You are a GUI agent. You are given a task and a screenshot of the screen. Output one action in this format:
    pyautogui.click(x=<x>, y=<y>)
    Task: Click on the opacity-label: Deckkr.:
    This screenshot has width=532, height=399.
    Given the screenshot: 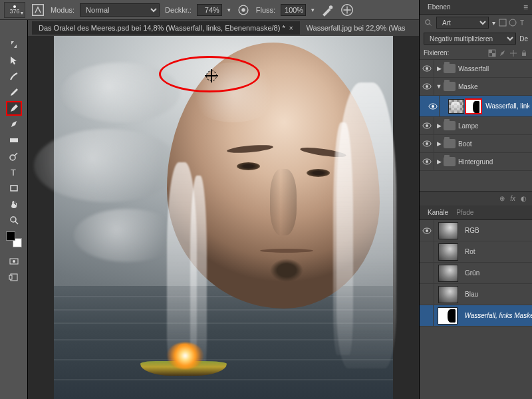 What is the action you would take?
    pyautogui.click(x=178, y=10)
    